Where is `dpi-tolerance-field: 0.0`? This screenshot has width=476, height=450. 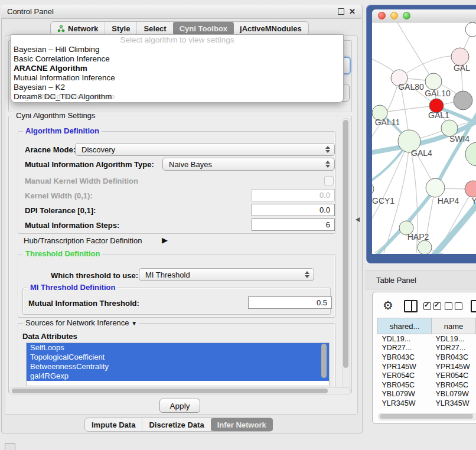
dpi-tolerance-field: 0.0 is located at coordinates (293, 210).